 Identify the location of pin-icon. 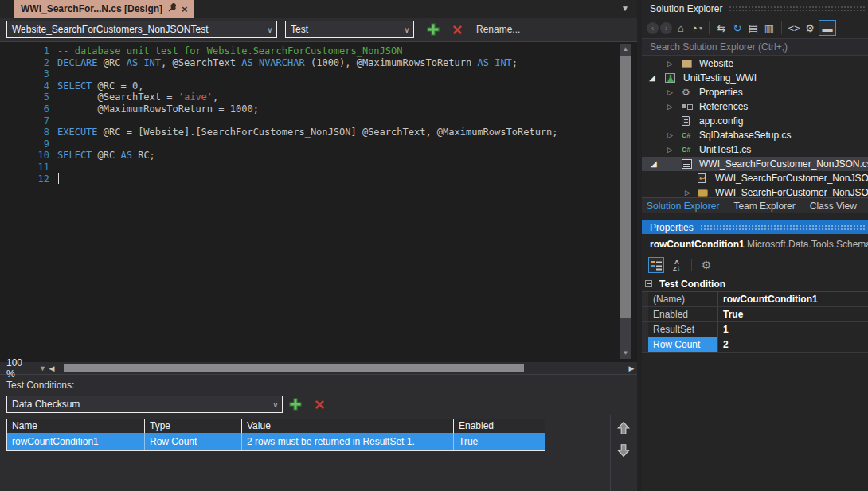
(172, 9).